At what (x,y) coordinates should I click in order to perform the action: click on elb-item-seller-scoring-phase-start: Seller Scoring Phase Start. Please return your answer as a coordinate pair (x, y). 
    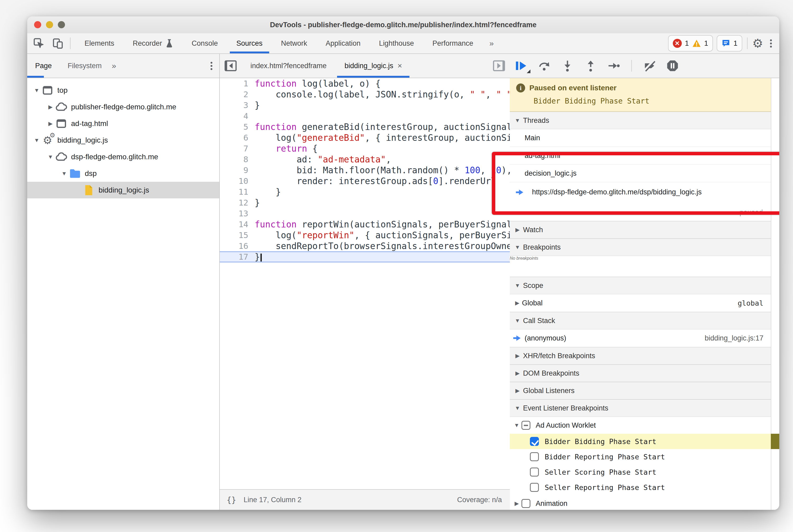
    Looking at the image, I should click on (640, 472).